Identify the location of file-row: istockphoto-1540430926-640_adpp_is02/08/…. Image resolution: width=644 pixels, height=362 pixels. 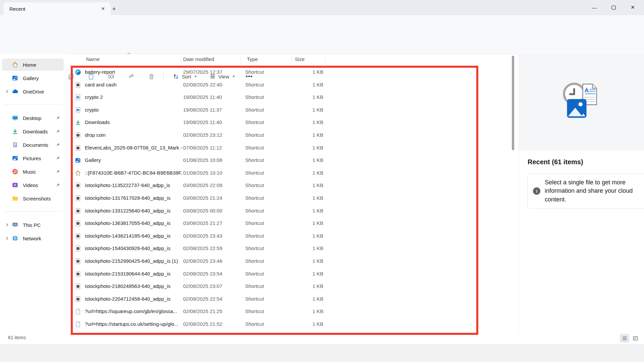
(272, 249).